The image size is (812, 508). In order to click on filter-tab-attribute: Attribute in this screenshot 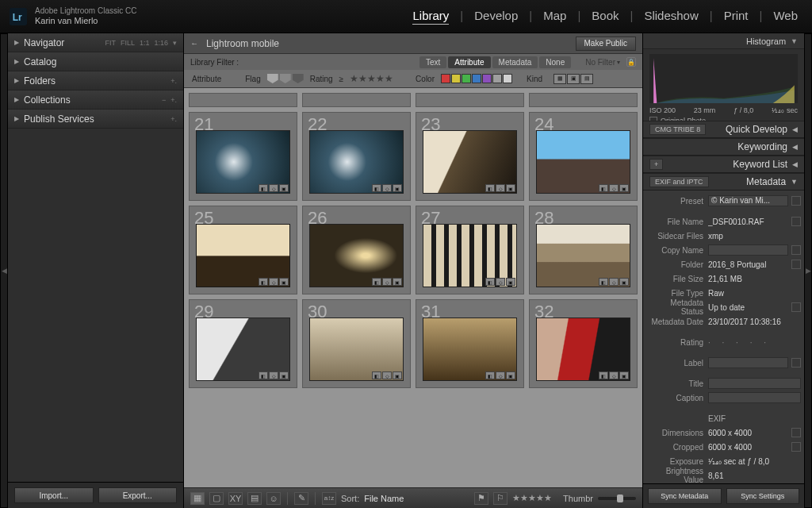, I will do `click(469, 62)`.